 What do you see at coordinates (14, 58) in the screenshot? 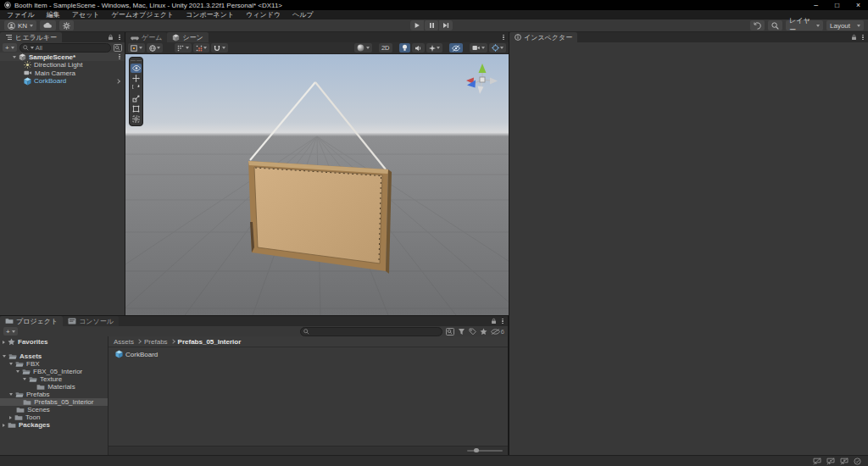
I see `expand-arrow` at bounding box center [14, 58].